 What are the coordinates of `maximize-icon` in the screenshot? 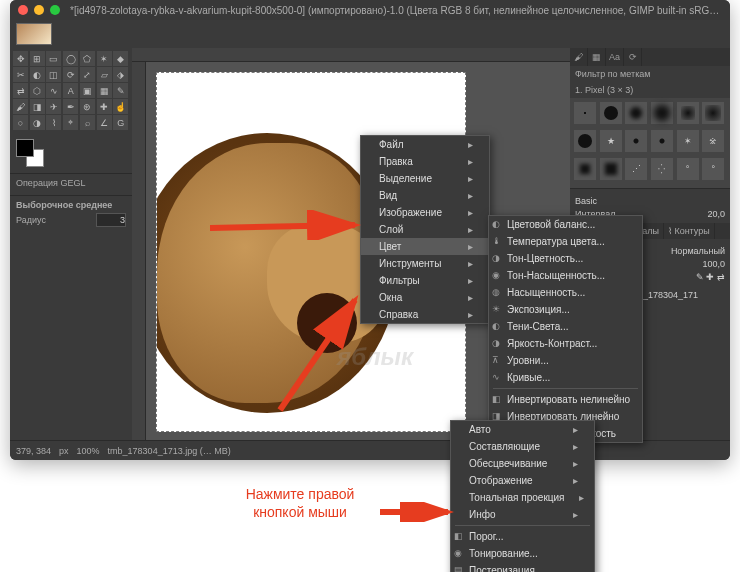 It's located at (55, 10).